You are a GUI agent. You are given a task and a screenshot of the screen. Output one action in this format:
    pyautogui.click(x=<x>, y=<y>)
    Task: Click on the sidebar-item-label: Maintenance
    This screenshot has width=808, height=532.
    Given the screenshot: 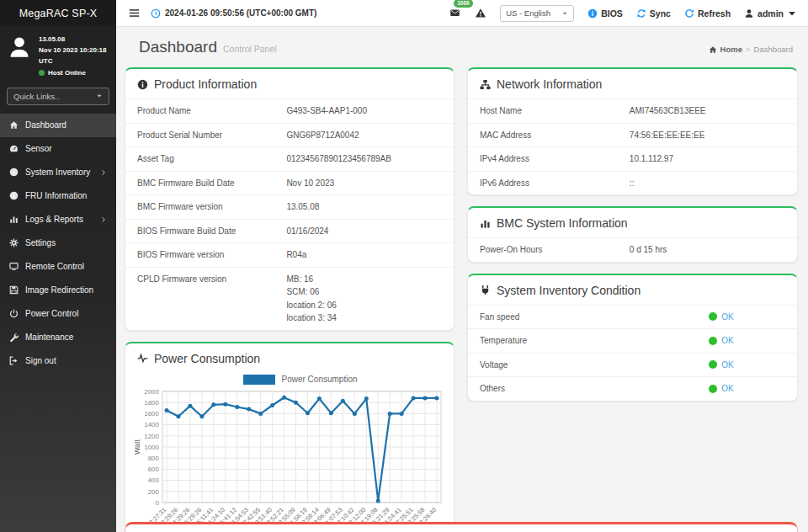 What is the action you would take?
    pyautogui.click(x=49, y=337)
    